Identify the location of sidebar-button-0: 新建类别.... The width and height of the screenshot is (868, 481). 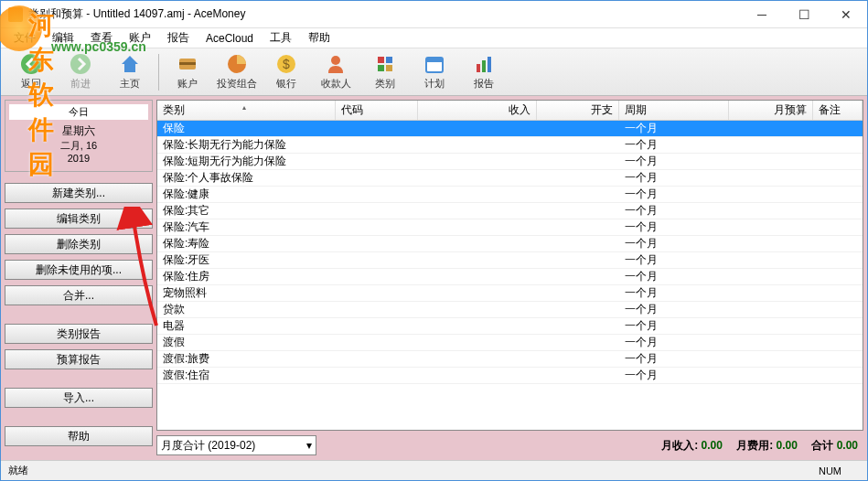
(79, 193).